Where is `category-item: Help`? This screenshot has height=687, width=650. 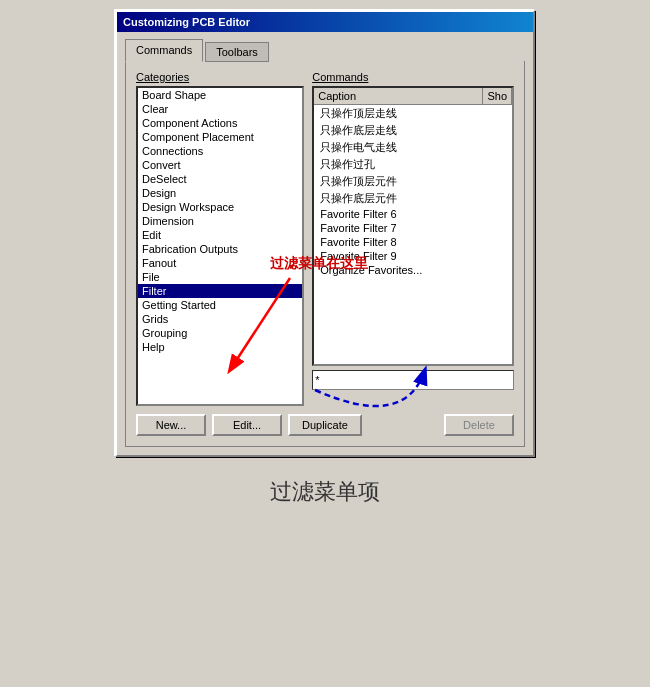 category-item: Help is located at coordinates (220, 347).